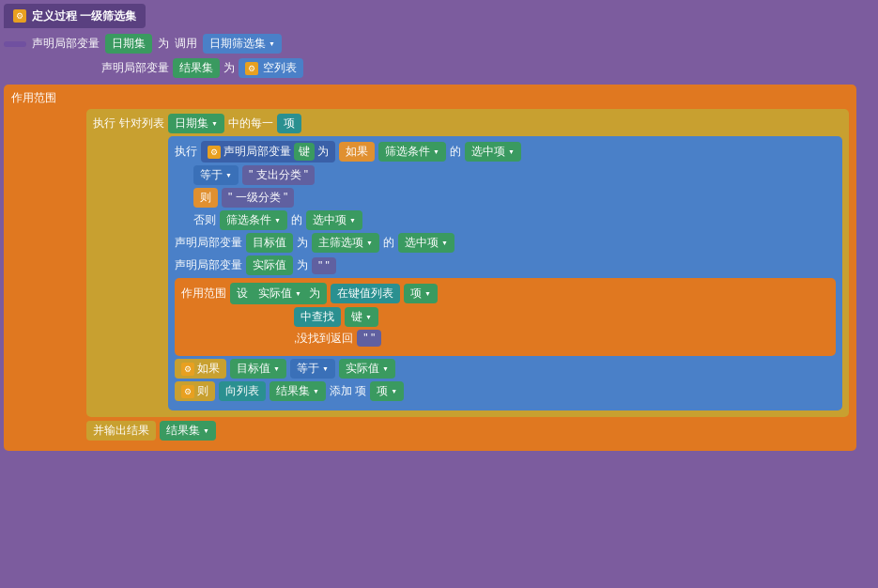 The width and height of the screenshot is (878, 588). I want to click on selected-label-2: 选中项, so click(330, 220).